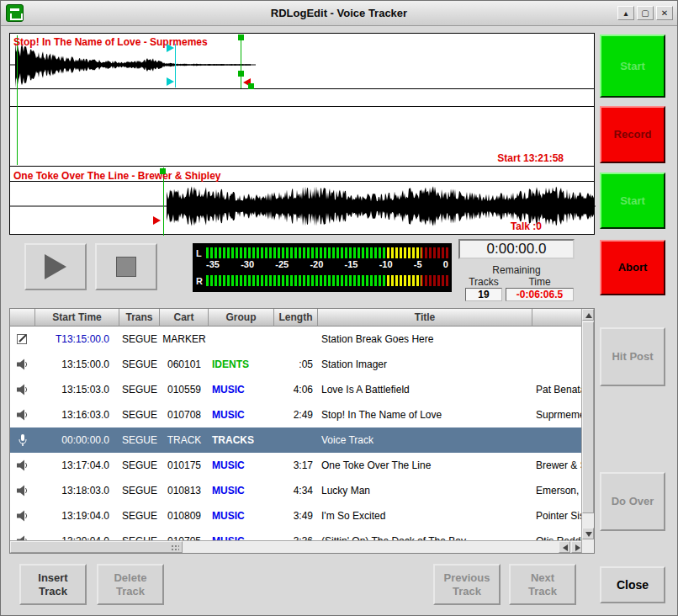  What do you see at coordinates (156, 220) in the screenshot?
I see `talk-marker-icon` at bounding box center [156, 220].